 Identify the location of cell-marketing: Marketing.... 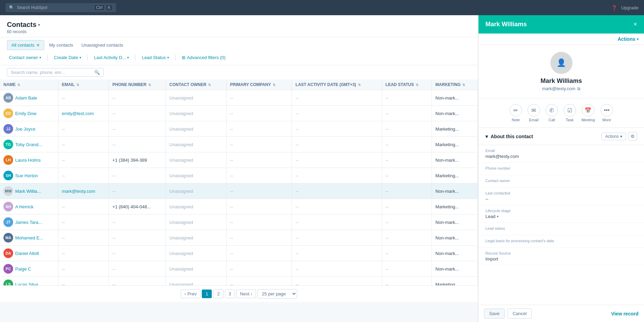
(455, 144).